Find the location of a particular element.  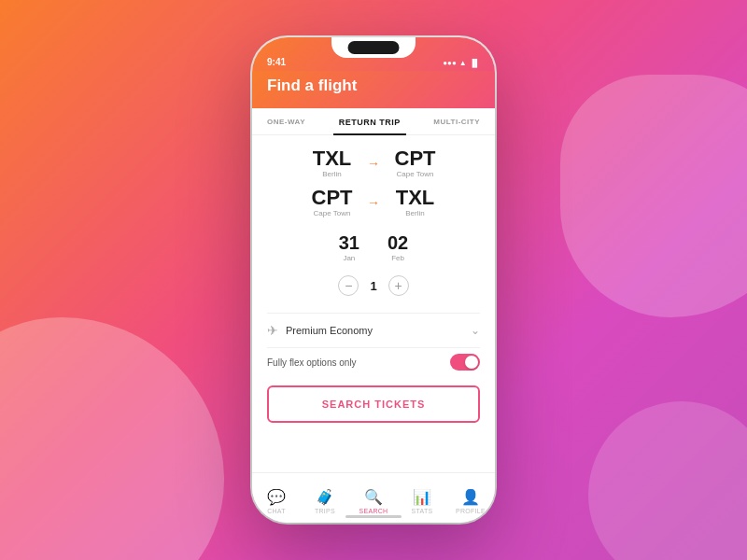

destination-1: CPT Cape Town is located at coordinates (415, 163).